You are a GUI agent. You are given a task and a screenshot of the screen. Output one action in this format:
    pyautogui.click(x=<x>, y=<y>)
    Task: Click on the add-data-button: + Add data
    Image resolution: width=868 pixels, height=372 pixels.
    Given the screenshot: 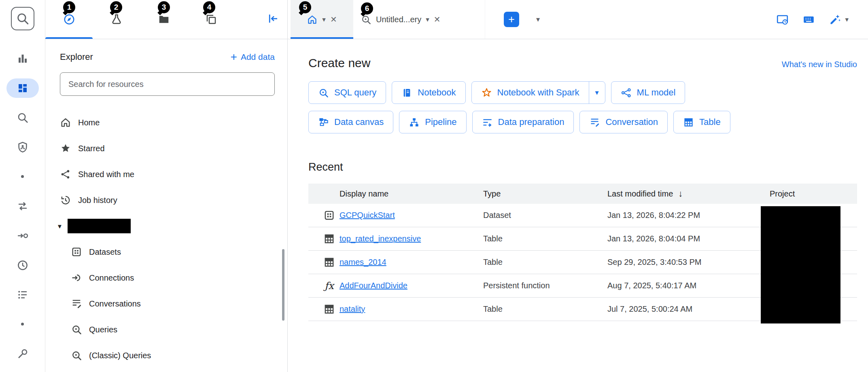 What is the action you would take?
    pyautogui.click(x=253, y=57)
    